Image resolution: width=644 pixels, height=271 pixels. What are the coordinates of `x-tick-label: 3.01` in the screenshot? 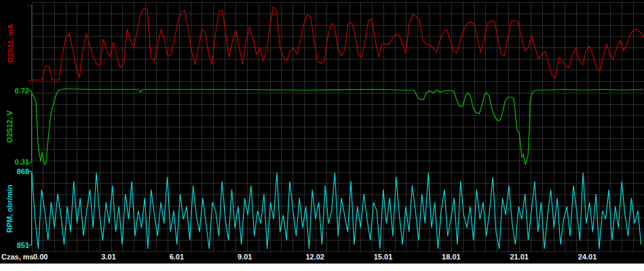 It's located at (109, 257).